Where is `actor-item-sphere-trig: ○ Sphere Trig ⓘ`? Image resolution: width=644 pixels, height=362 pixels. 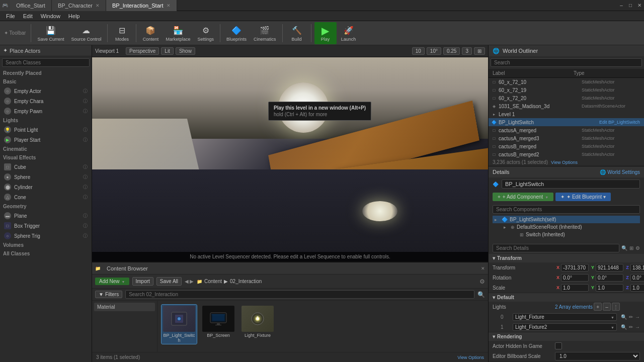
actor-item-sphere-trig: ○ Sphere Trig ⓘ is located at coordinates (46, 236).